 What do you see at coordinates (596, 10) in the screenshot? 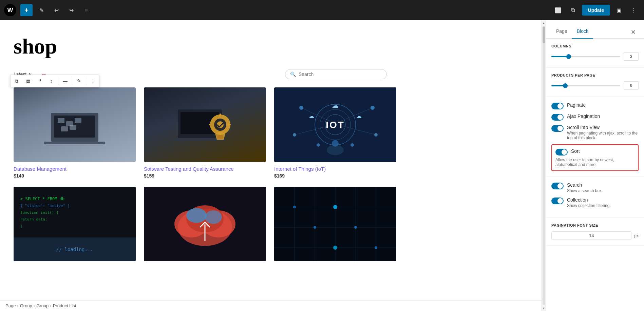
I see `update-button: Update` at bounding box center [596, 10].